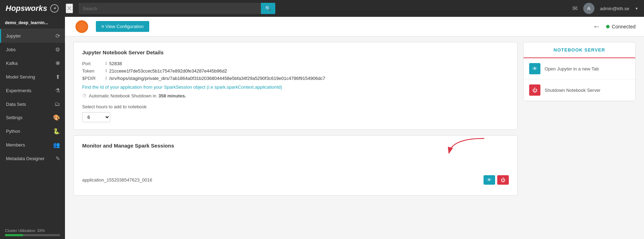 Image resolution: width=644 pixels, height=239 pixels. Describe the element at coordinates (32, 235) in the screenshot. I see `cluster-progress-bg` at that location.